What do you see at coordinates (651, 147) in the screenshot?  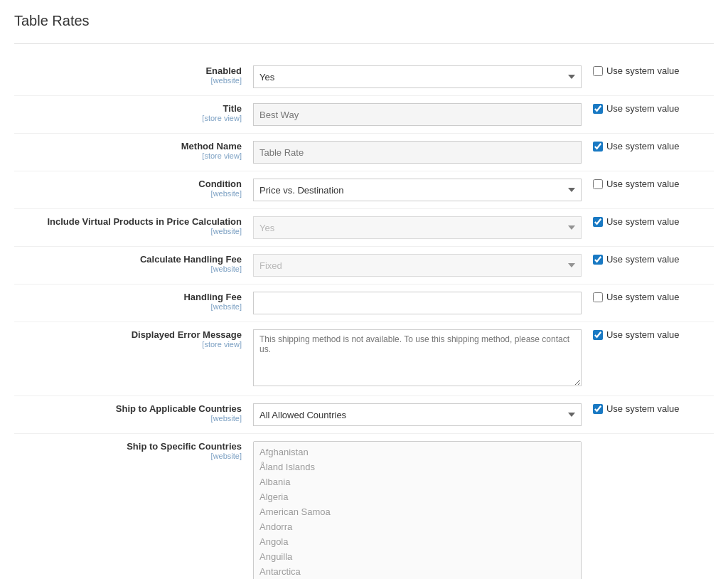 I see `system-value-label-method_name: Use system value` at bounding box center [651, 147].